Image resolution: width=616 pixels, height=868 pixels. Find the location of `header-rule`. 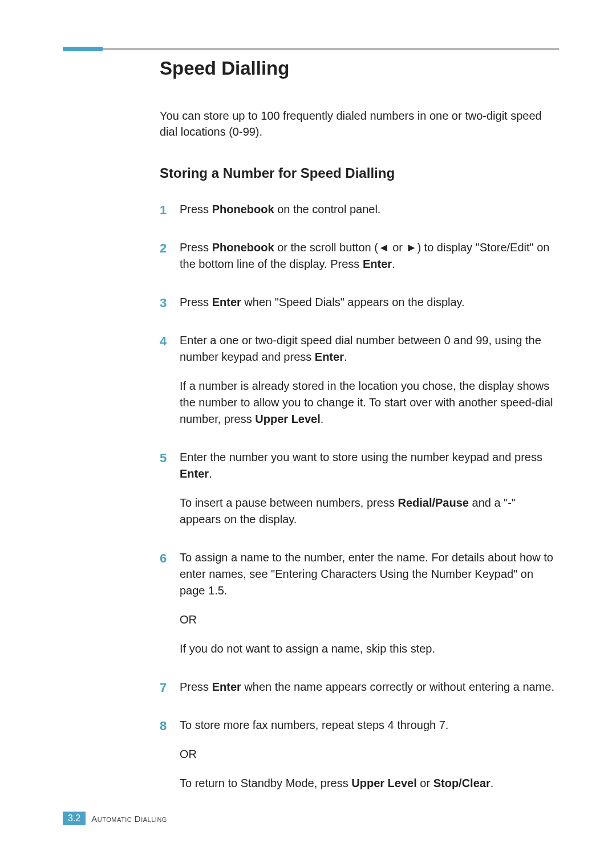

header-rule is located at coordinates (311, 49).